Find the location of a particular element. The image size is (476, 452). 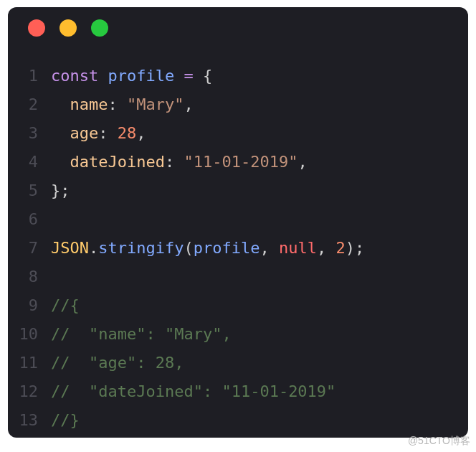

line-number: 13 is located at coordinates (29, 420).